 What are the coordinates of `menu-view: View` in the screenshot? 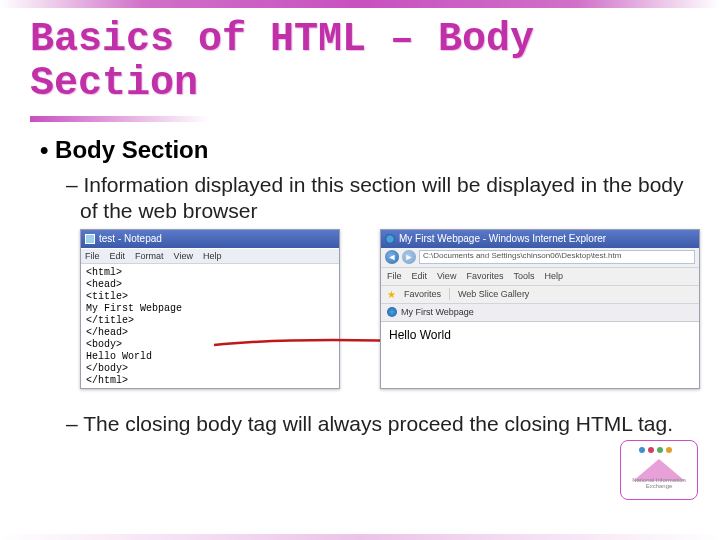 It's located at (184, 256).